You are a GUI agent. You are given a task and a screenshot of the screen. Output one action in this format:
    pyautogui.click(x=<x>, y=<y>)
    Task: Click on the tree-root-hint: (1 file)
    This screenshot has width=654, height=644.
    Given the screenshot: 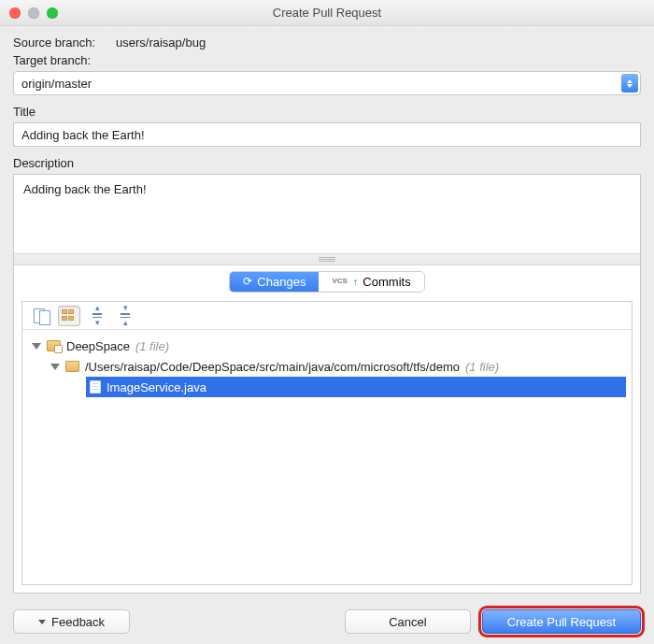 What is the action you would take?
    pyautogui.click(x=152, y=346)
    